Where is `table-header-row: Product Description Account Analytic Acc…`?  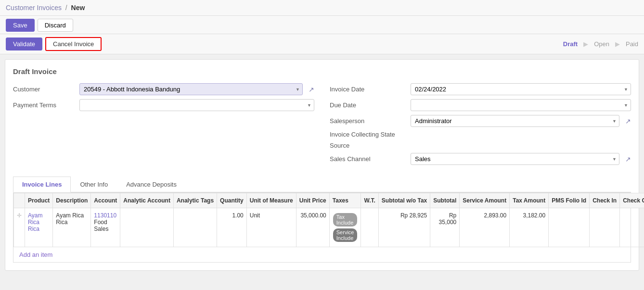 table-header-row: Product Description Account Analytic Acc… is located at coordinates (329, 201).